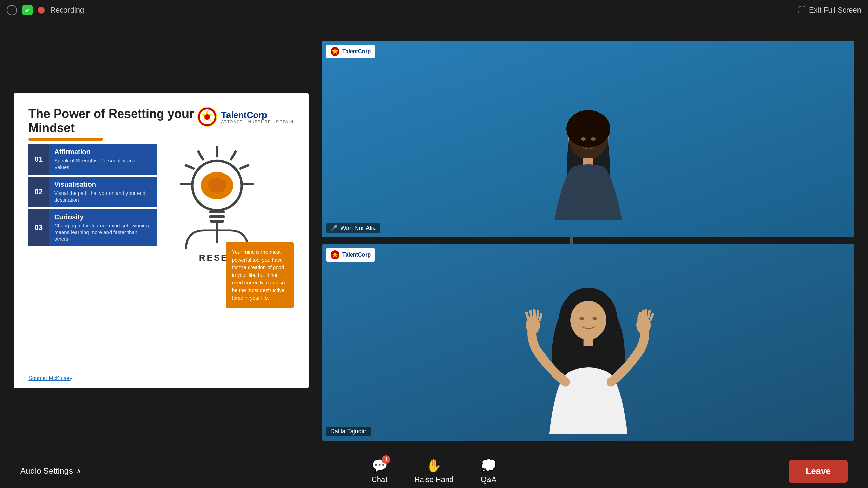  What do you see at coordinates (39, 228) in the screenshot?
I see `item-number-03: 03` at bounding box center [39, 228].